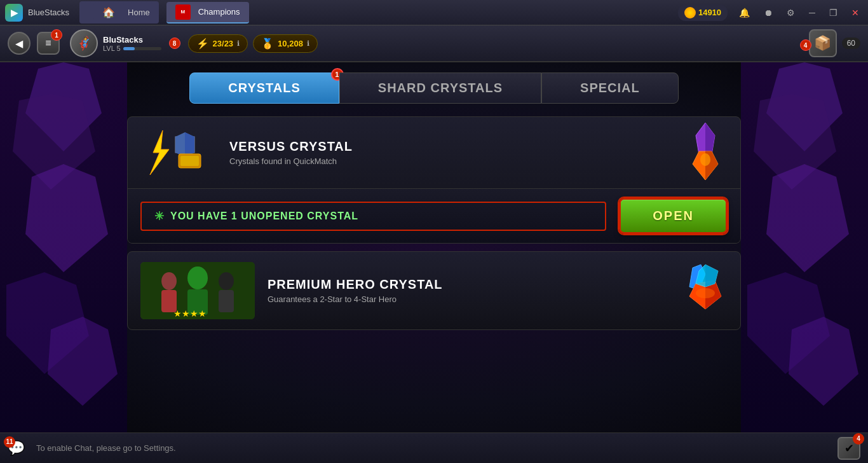 This screenshot has height=463, width=868. Describe the element at coordinates (806, 45) in the screenshot. I see `item-badge-count: 4` at that location.